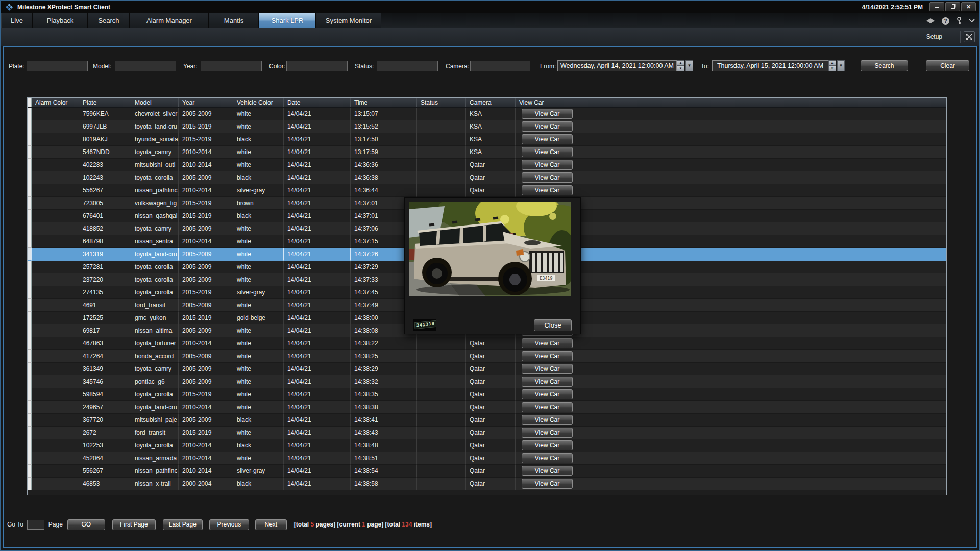 This screenshot has width=980, height=551. I want to click on column-header-time: Time, so click(384, 103).